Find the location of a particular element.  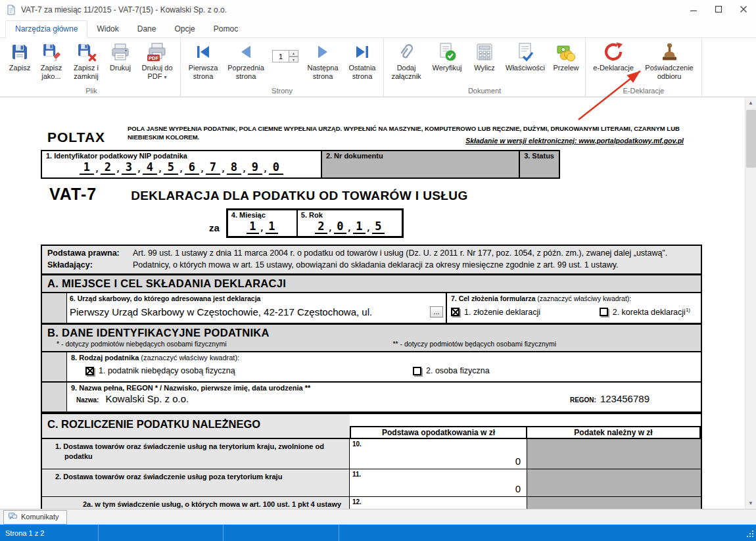

field12-cell: 12. 0 is located at coordinates (438, 503).